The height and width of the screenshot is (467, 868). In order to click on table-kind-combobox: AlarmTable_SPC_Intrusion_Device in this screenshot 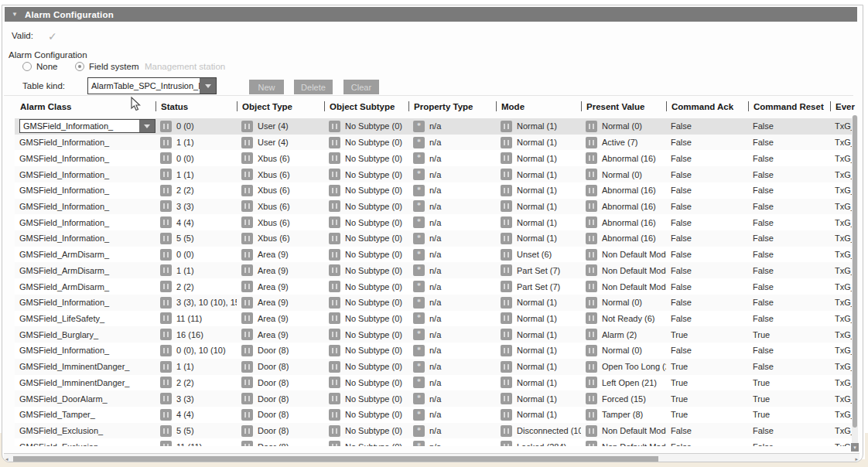, I will do `click(152, 86)`.